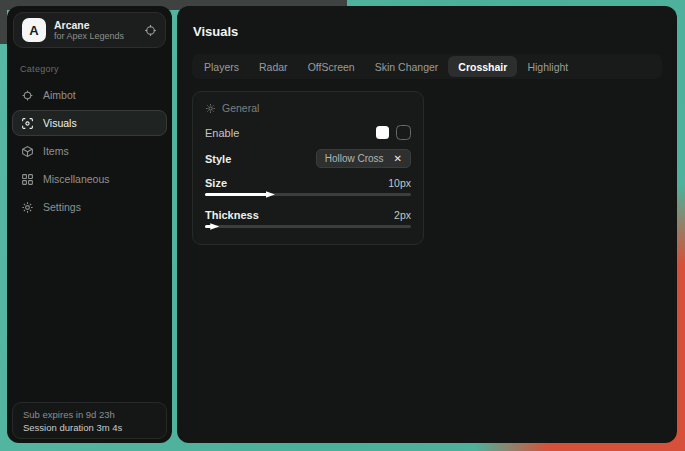 The width and height of the screenshot is (685, 451). What do you see at coordinates (60, 95) in the screenshot?
I see `sidebar-item-label: Aimbot` at bounding box center [60, 95].